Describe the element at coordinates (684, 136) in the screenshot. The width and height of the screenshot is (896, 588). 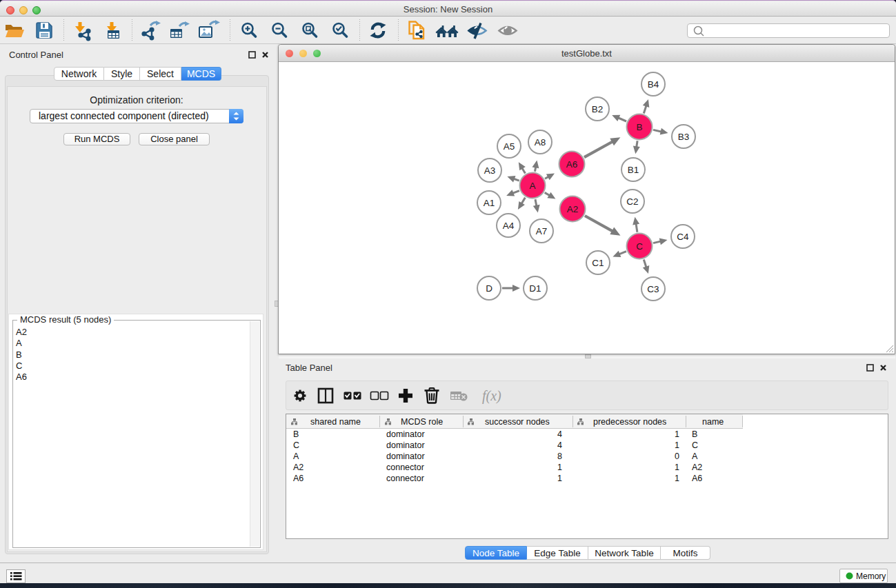
I see `svg-text: B3` at that location.